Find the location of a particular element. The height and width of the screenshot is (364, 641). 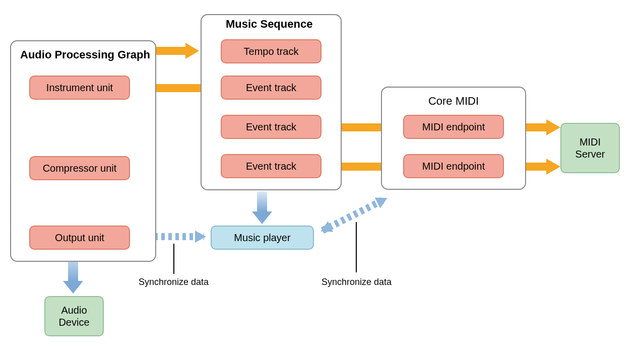

node-event-track-1: Event track is located at coordinates (271, 88).